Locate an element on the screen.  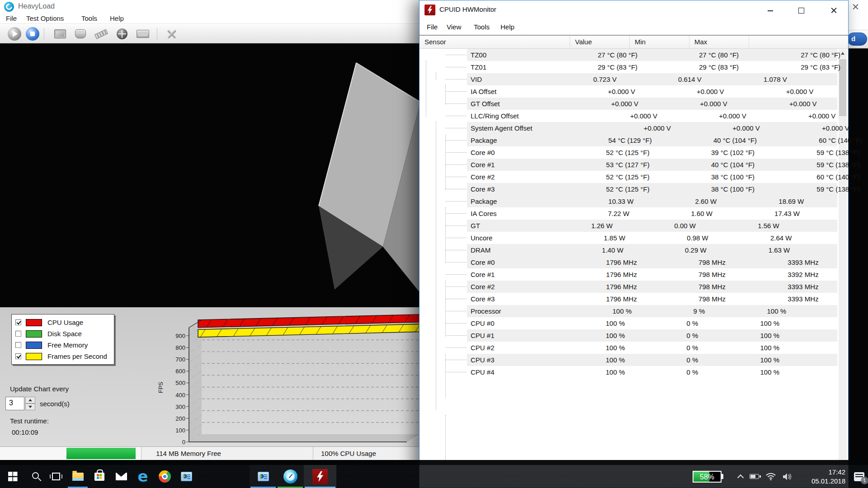
menu-item: View is located at coordinates (454, 27).